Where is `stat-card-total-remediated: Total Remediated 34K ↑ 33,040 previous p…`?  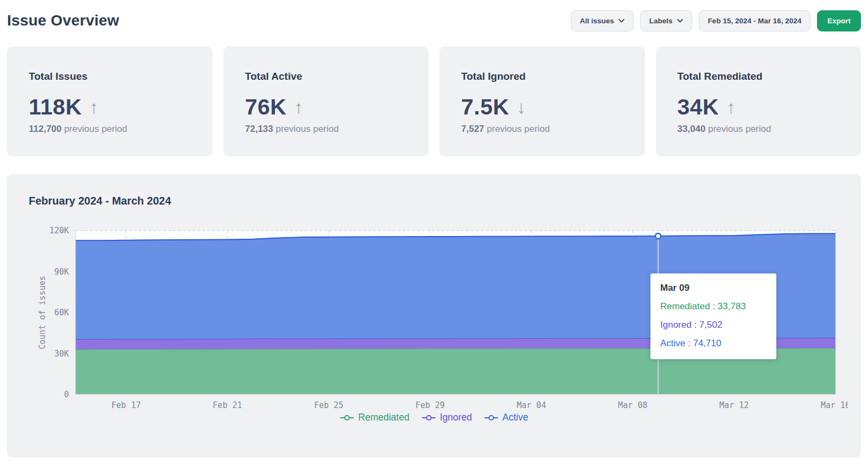
stat-card-total-remediated: Total Remediated 34K ↑ 33,040 previous p… is located at coordinates (758, 101).